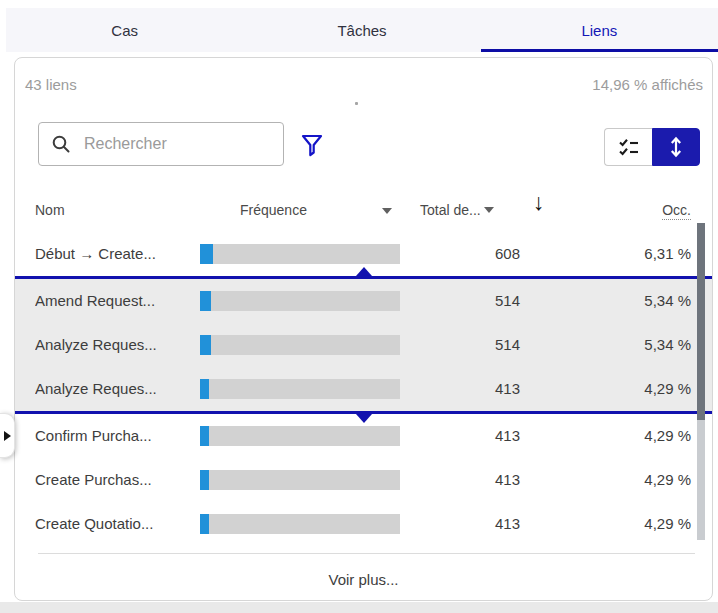 This screenshot has width=718, height=613. Describe the element at coordinates (364, 579) in the screenshot. I see `voir-plus-button: Voir plus...` at that location.